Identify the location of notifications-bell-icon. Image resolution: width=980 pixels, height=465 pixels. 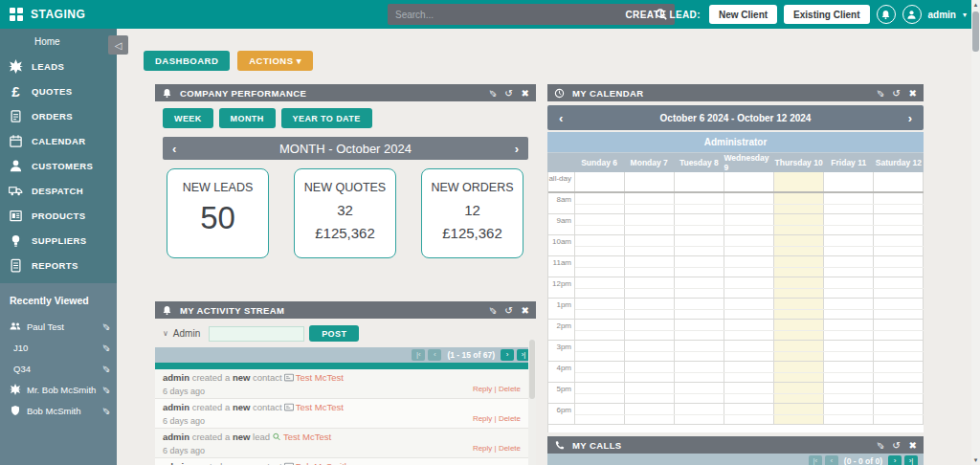
(886, 14).